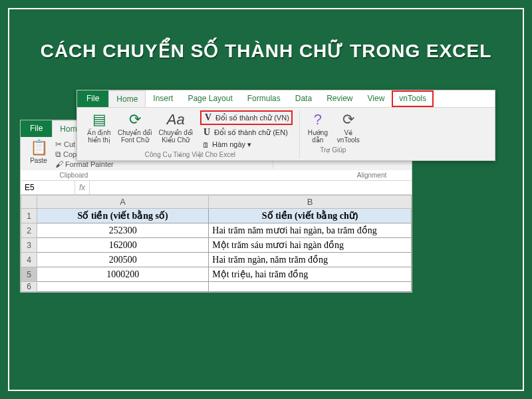 The height and width of the screenshot is (399, 532). Describe the element at coordinates (123, 202) in the screenshot. I see `col-header-a: A` at that location.